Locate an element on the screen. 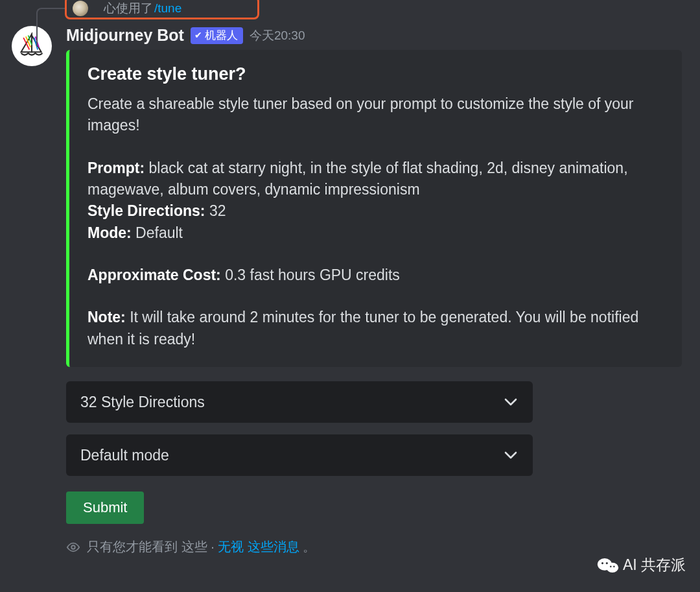  cost-label: Approximate Cost: is located at coordinates (154, 275).